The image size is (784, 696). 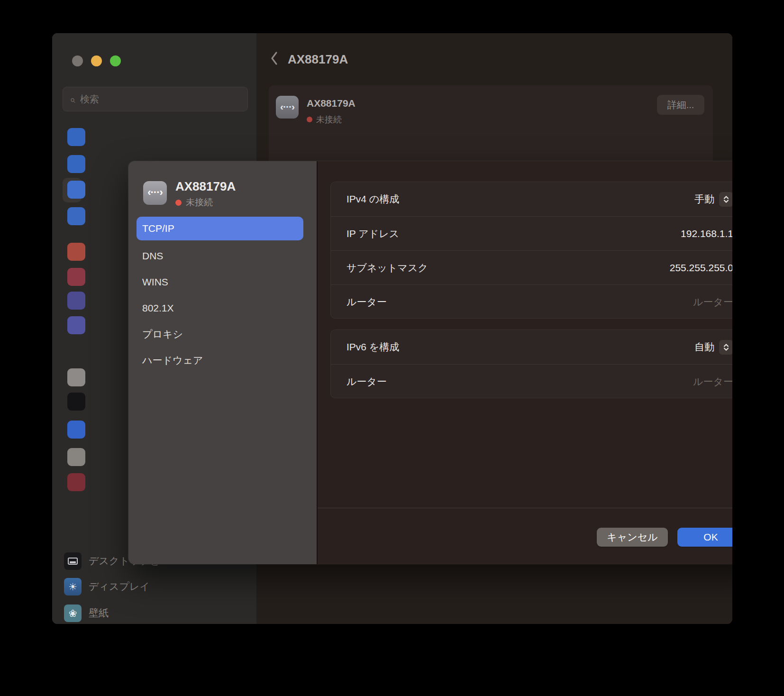 What do you see at coordinates (713, 382) in the screenshot?
I see `ipv6-router-field: ルーター` at bounding box center [713, 382].